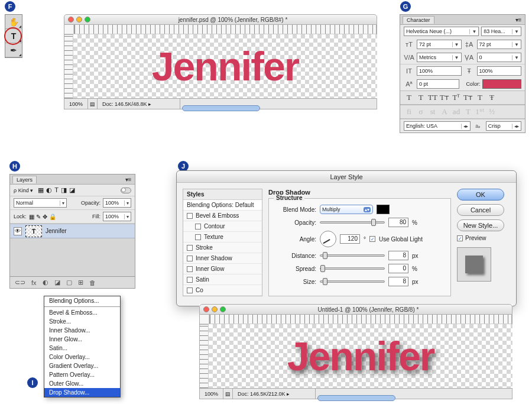 Image resolution: width=532 pixels, height=404 pixels. Describe the element at coordinates (398, 269) in the screenshot. I see `spread-input: 0` at that location.